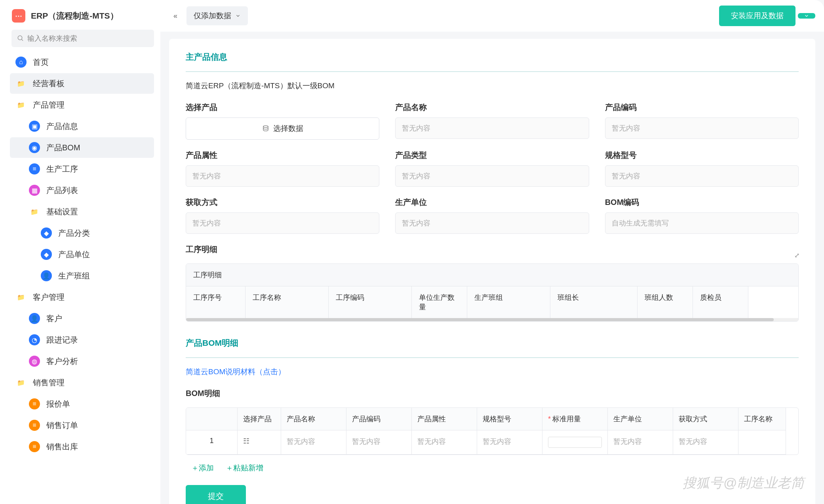 The image size is (824, 504). What do you see at coordinates (702, 128) in the screenshot?
I see `input-product-code: 暂无内容` at bounding box center [702, 128].